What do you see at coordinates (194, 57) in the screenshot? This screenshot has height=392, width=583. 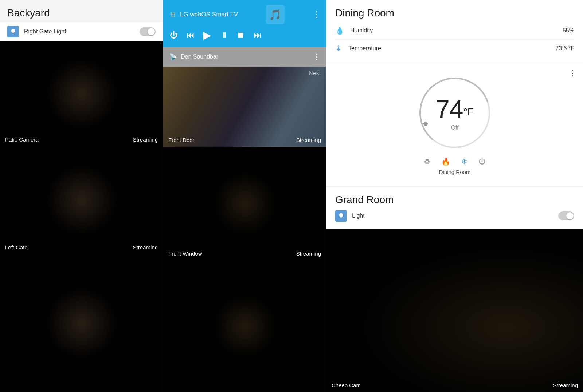 I see `soundbar-name: 📡 Den Soundbar` at bounding box center [194, 57].